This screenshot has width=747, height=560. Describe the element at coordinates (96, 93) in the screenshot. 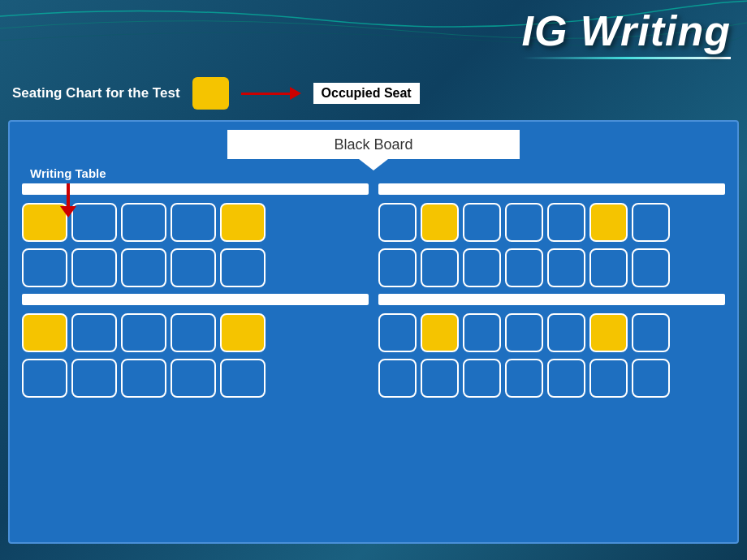

I see `seating-chart-label: Seating Chart for the Test` at that location.